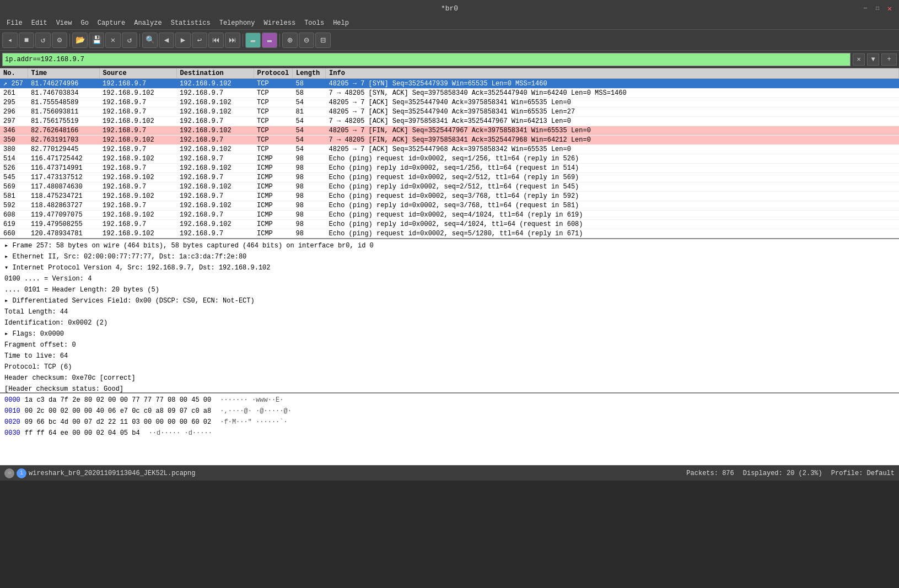 This screenshot has width=899, height=588. What do you see at coordinates (450, 103) in the screenshot?
I see `table-row: 295 81.755548589 192.168.9.7 192.168.9.1…` at bounding box center [450, 103].